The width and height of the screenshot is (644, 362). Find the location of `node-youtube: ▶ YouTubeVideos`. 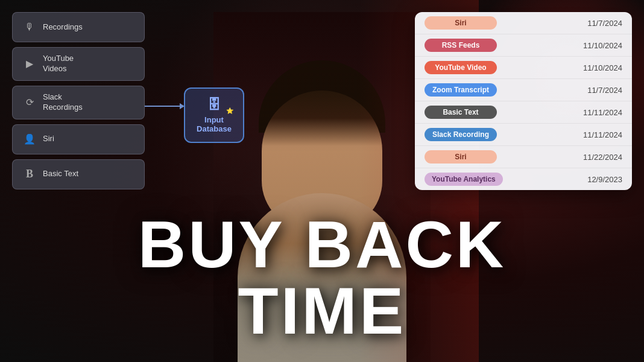

node-youtube: ▶ YouTubeVideos is located at coordinates (78, 64).